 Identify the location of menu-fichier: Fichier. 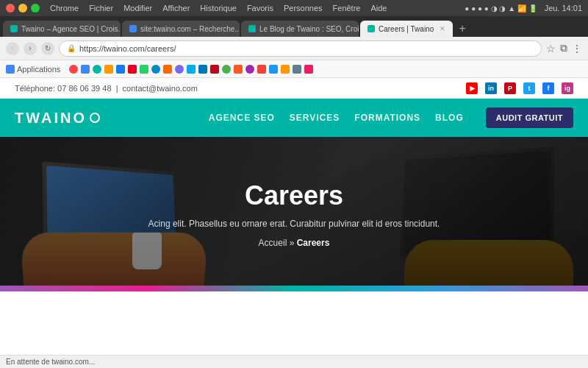
(101, 8).